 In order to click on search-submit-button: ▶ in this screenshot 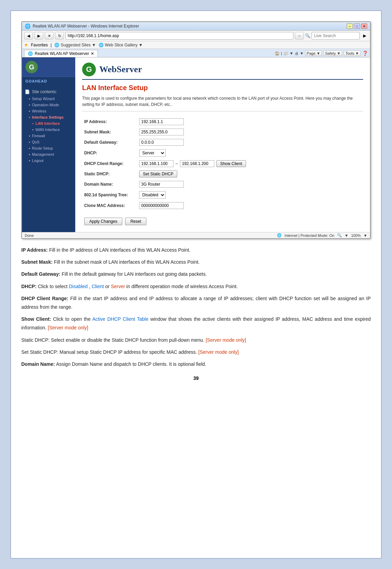, I will do `click(365, 36)`.